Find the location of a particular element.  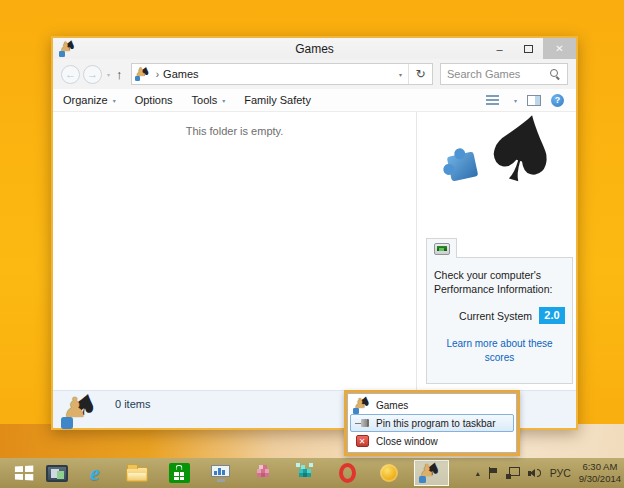

maximize-button is located at coordinates (528, 48).